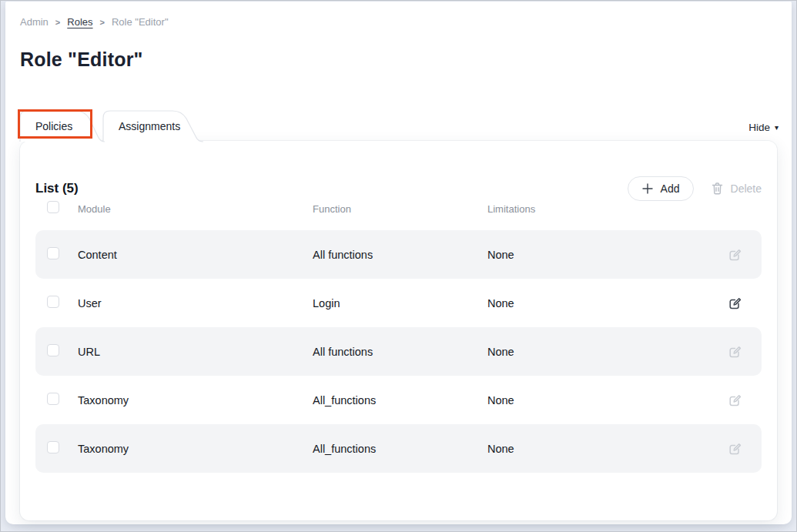  What do you see at coordinates (34, 22) in the screenshot?
I see `breadcrumb-item-admin: Admin` at bounding box center [34, 22].